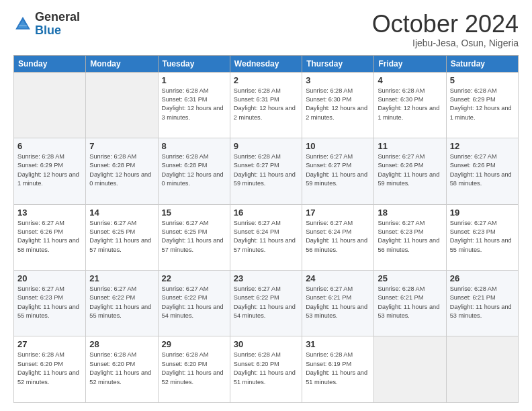 The height and width of the screenshot is (411, 532). I want to click on col-tuesday: Tuesday, so click(193, 63).